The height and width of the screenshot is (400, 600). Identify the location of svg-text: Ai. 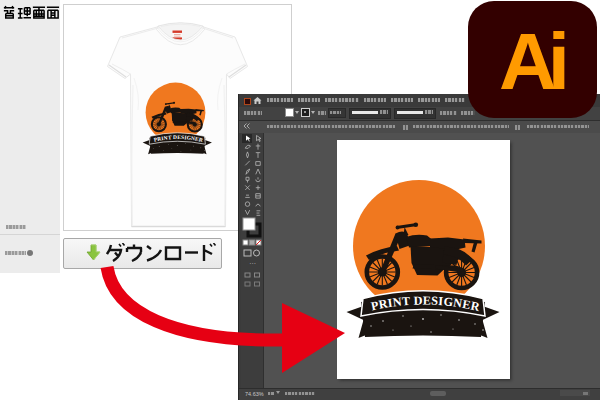
(534, 62).